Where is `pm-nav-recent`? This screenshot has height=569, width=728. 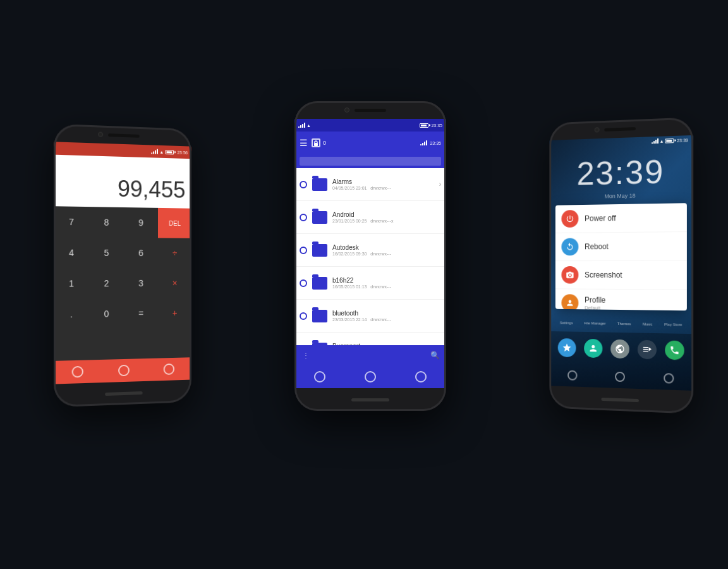
pm-nav-recent is located at coordinates (669, 378).